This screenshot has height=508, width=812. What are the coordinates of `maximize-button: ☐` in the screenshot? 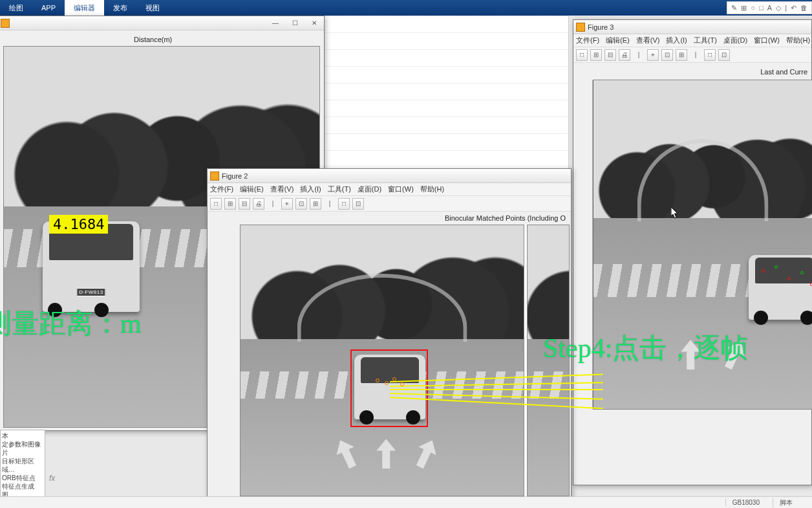 It's located at (295, 23).